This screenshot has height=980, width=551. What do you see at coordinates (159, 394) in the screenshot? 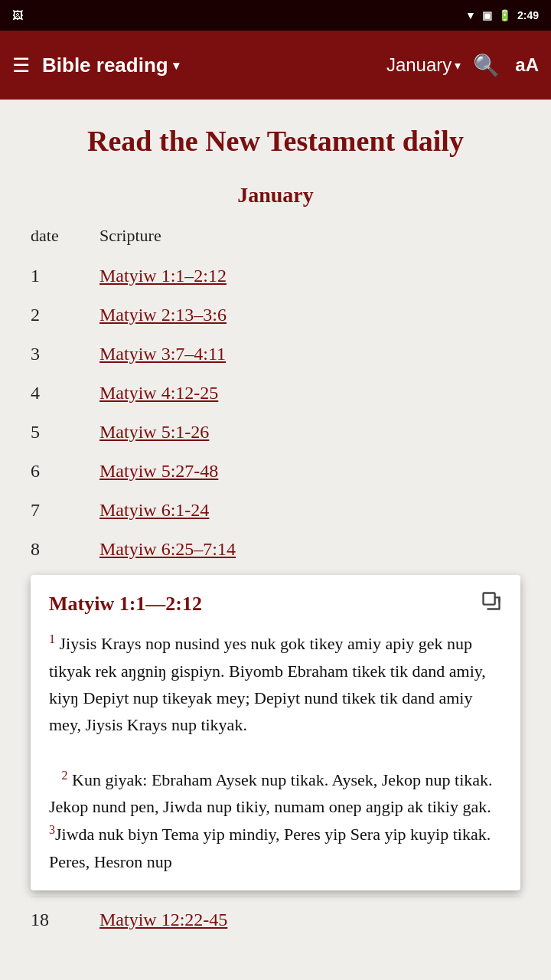
I see `reading-link: Matyiw 4:12-25` at bounding box center [159, 394].